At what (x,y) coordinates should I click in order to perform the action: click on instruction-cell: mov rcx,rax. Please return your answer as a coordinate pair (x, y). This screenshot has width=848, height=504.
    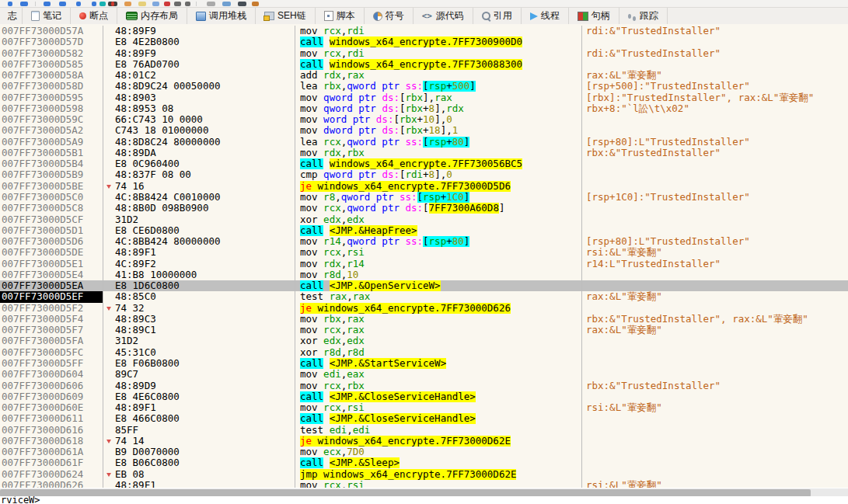
    Looking at the image, I should click on (438, 330).